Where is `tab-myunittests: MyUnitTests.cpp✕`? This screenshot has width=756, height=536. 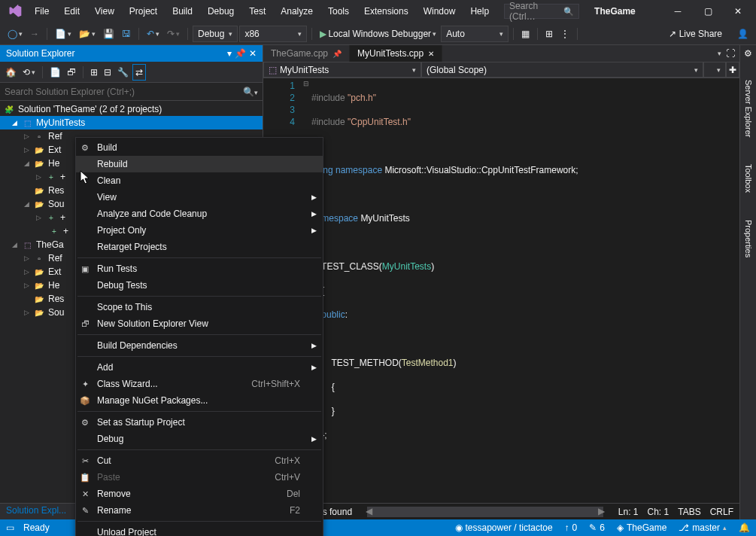
tab-myunittests: MyUnitTests.cpp✕ is located at coordinates (396, 53).